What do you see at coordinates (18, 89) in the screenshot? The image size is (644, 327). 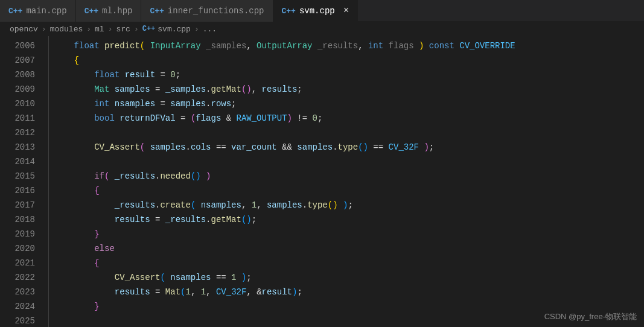 I see `line-number: 2009` at bounding box center [18, 89].